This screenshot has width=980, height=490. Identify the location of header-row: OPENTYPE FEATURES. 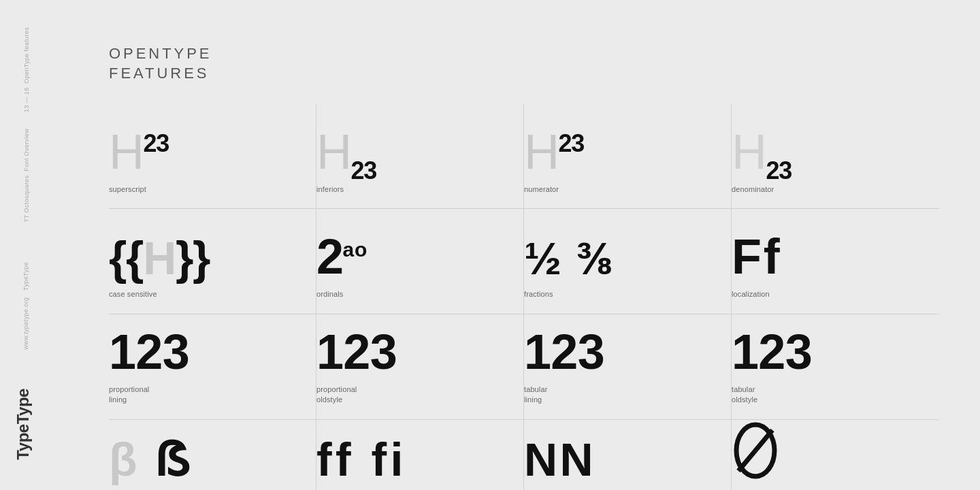
(524, 72).